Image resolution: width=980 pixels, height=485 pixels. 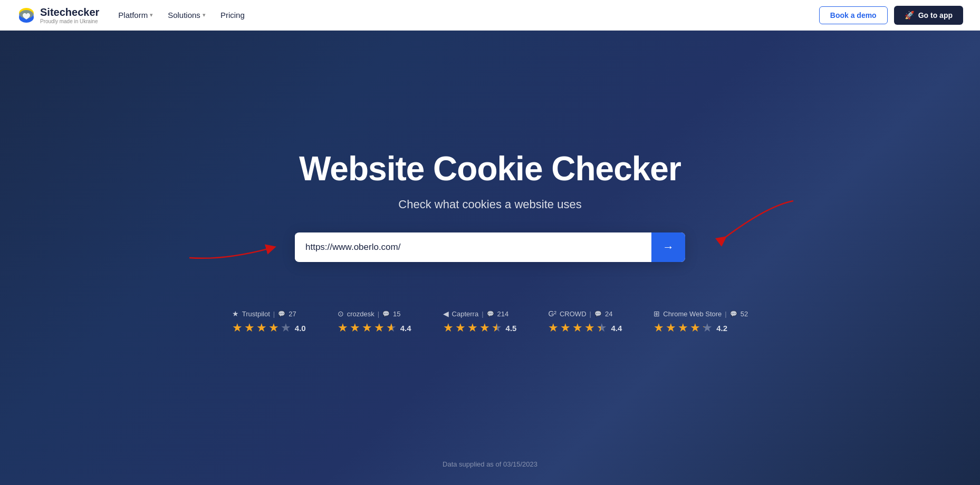 I want to click on chrome-score: 4.2, so click(x=722, y=328).